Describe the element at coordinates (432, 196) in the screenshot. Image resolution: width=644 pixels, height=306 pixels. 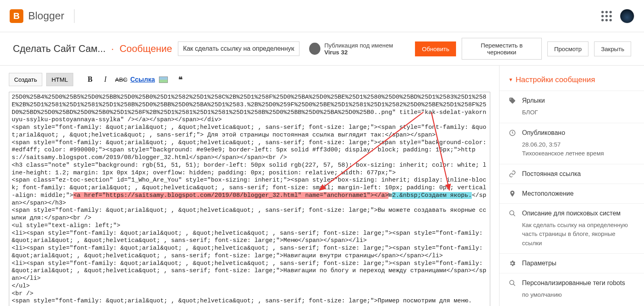
I see `highlight-anchor-text: 2.&nbsp;Создаем якорь.` at that location.